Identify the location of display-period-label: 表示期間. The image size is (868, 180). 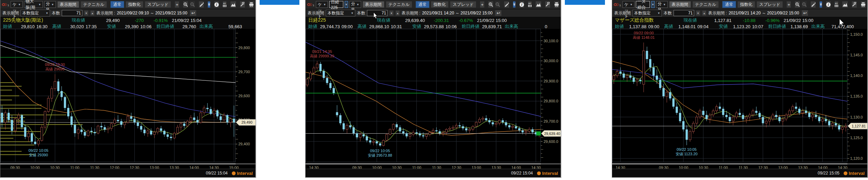
(11, 13).